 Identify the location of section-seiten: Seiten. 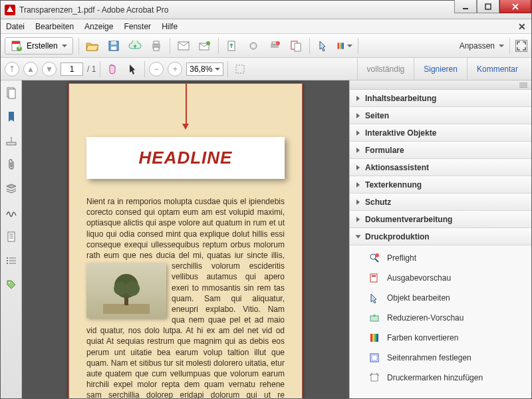
(440, 116).